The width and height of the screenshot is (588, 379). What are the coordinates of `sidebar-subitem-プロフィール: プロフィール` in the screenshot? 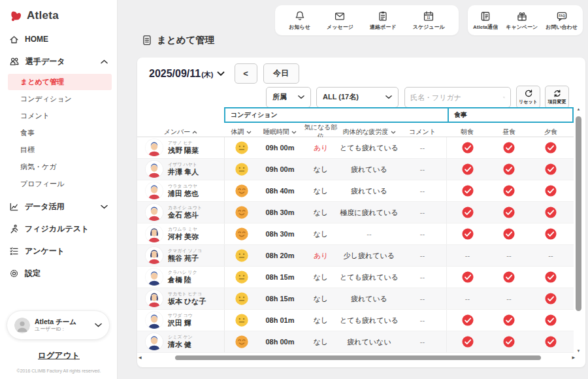 It's located at (60, 184).